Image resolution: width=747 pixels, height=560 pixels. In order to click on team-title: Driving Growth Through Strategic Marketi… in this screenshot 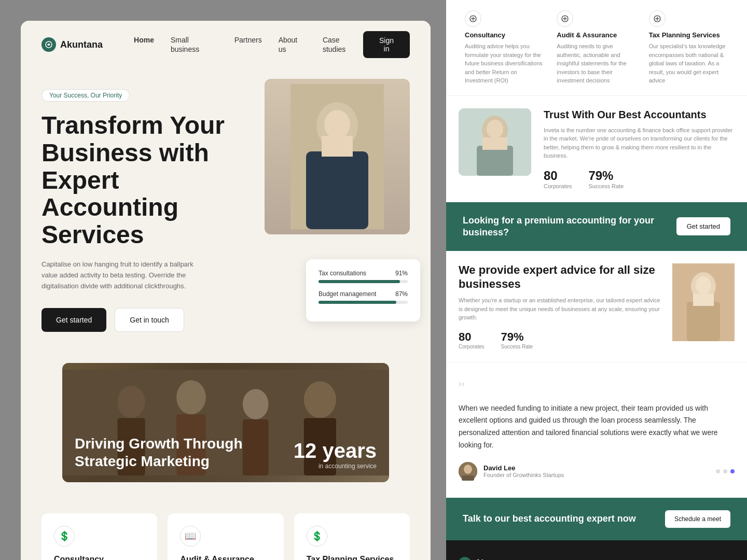, I will do `click(184, 452)`.